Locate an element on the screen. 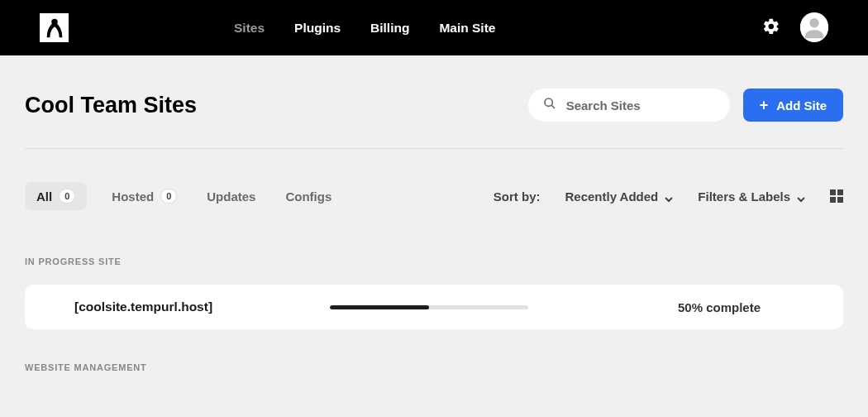 The image size is (868, 417). search-box is located at coordinates (629, 105).